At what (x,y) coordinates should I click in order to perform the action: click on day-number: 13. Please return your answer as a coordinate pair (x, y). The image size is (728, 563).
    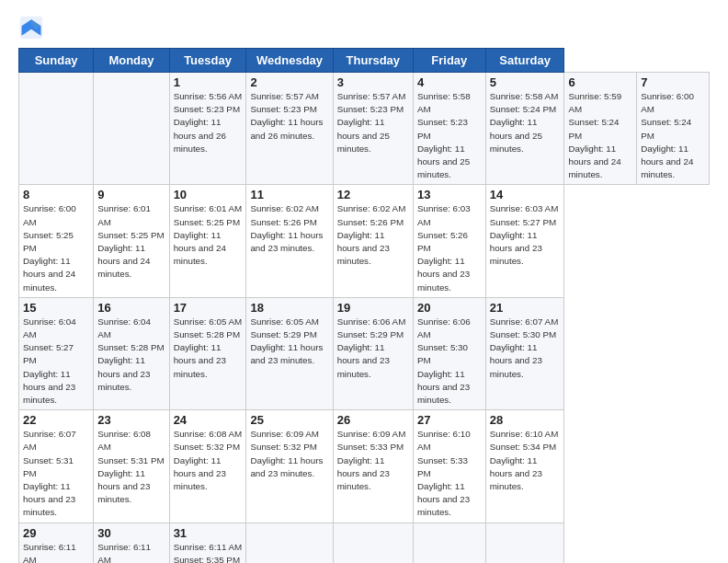
    Looking at the image, I should click on (449, 195).